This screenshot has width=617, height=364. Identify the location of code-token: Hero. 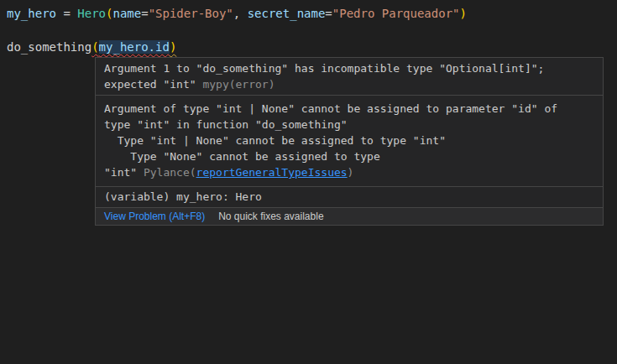
(92, 13).